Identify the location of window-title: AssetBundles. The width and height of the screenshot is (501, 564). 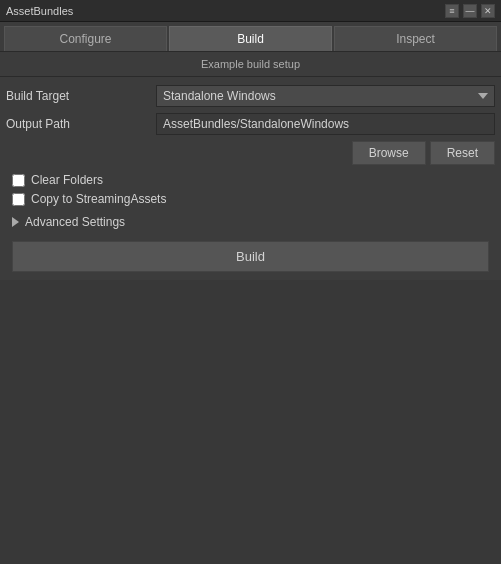
(40, 11).